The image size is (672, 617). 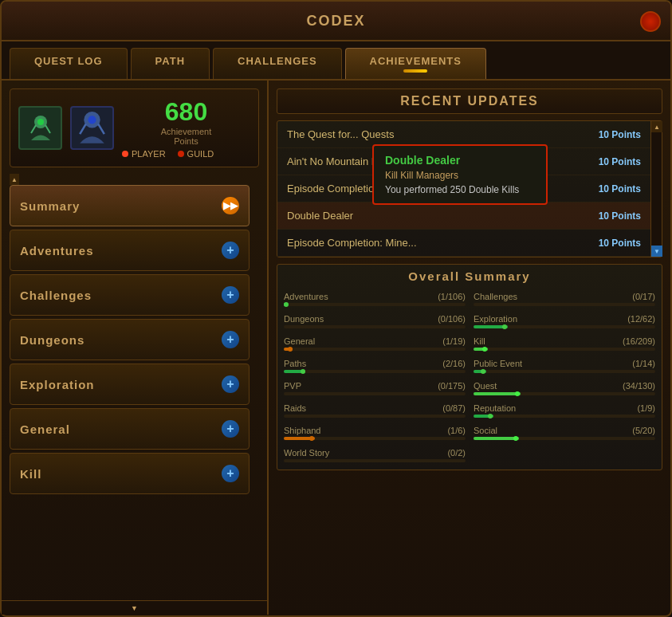 What do you see at coordinates (230, 206) in the screenshot?
I see `sidebar-forward-btn-summary: ▶▶` at bounding box center [230, 206].